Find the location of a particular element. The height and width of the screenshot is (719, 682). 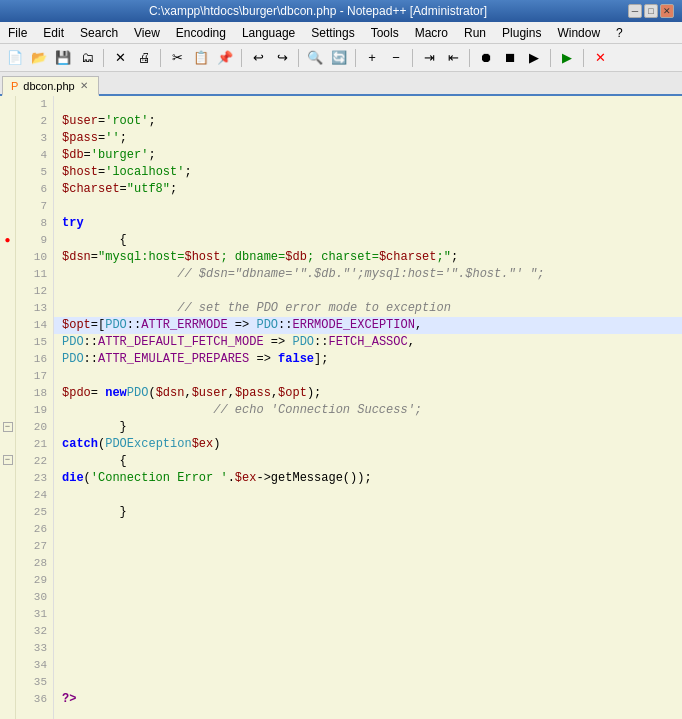

line-number-34: 34 is located at coordinates (34, 666).